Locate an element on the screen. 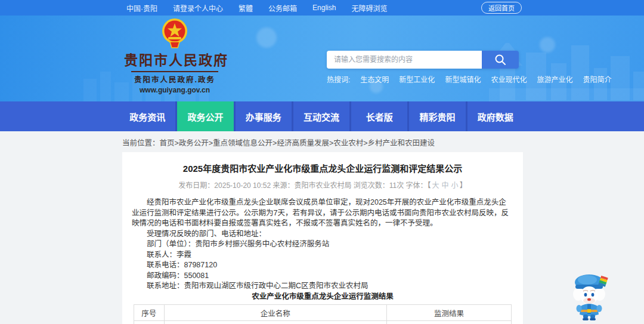  nav-tab: 政务公开 is located at coordinates (204, 116).